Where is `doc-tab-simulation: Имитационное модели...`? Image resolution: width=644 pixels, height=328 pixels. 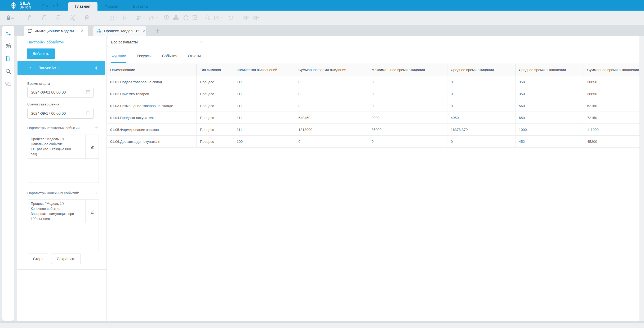 doc-tab-simulation: Имитационное модели... is located at coordinates (56, 31).